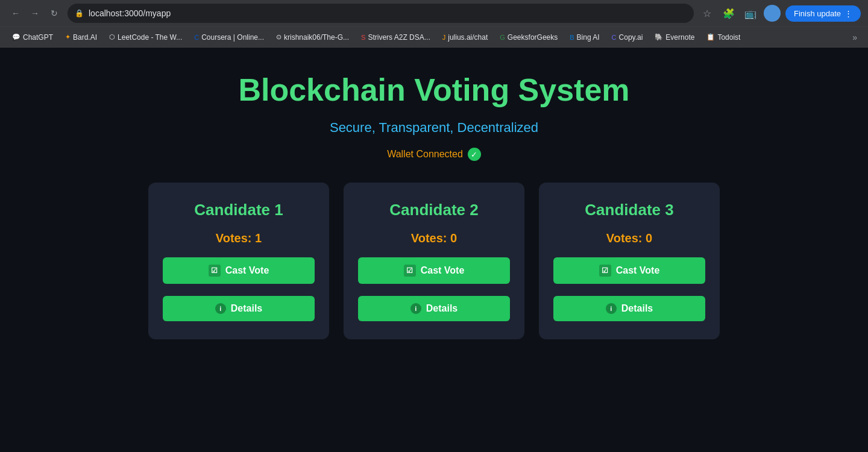 The width and height of the screenshot is (868, 452). I want to click on browser-toolbar: ← → ↻ 🔒 localhost:3000/myapp ☆ 🧩 📺 Finis…, so click(434, 13).